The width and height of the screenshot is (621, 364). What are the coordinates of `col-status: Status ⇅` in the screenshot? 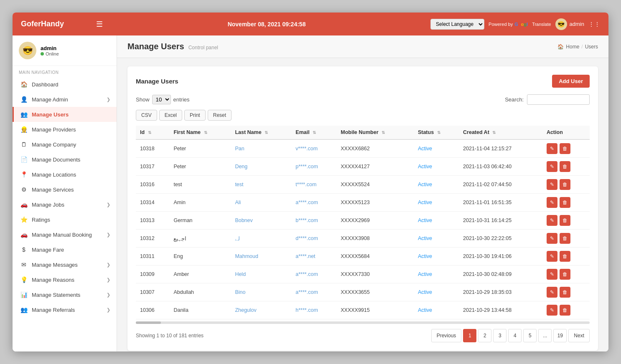 It's located at (436, 133).